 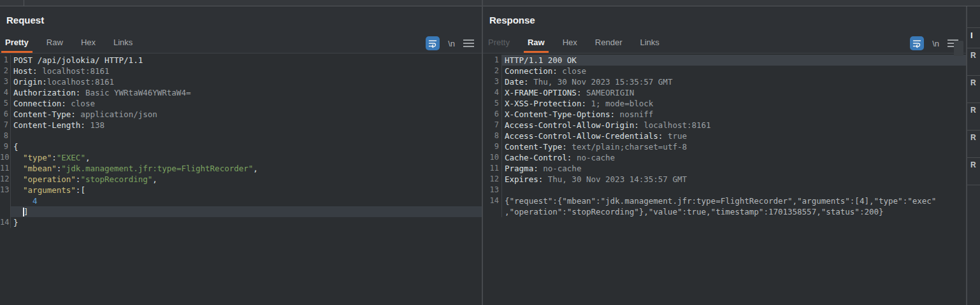 What do you see at coordinates (246, 82) in the screenshot?
I see `line-content: Origin:localhost:8161` at bounding box center [246, 82].